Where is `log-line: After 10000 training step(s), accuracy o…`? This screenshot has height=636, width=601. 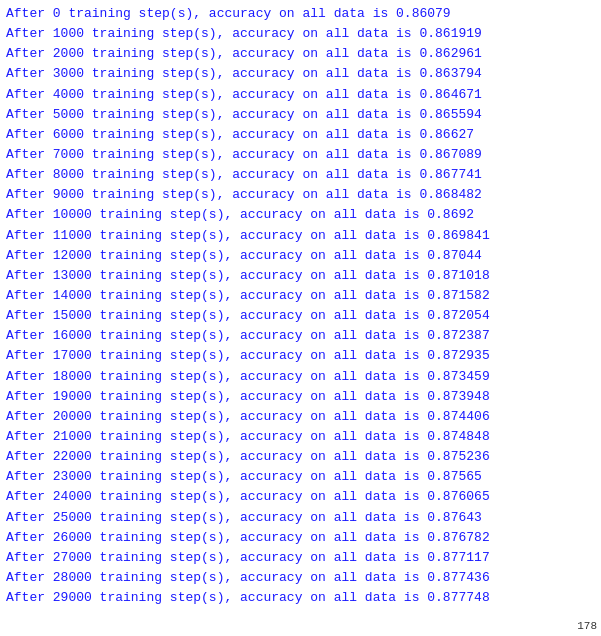 log-line: After 10000 training step(s), accuracy o… is located at coordinates (300, 215).